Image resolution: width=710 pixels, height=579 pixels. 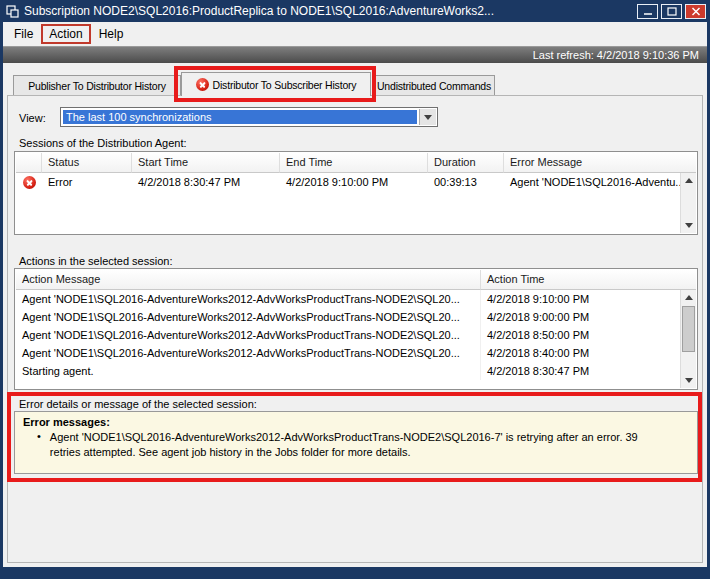 I want to click on session-end-cell: 4/2/2018 9:10:00 PM, so click(x=354, y=182).